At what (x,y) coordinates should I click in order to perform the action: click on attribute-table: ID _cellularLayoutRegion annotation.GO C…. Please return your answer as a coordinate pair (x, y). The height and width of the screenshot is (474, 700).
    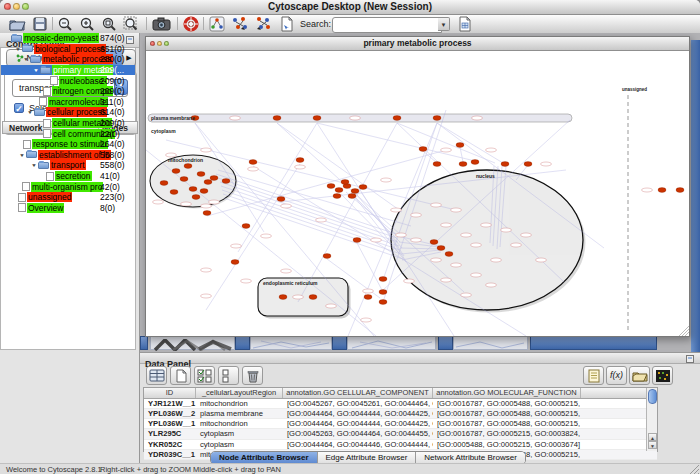
    Looking at the image, I should click on (400, 420).